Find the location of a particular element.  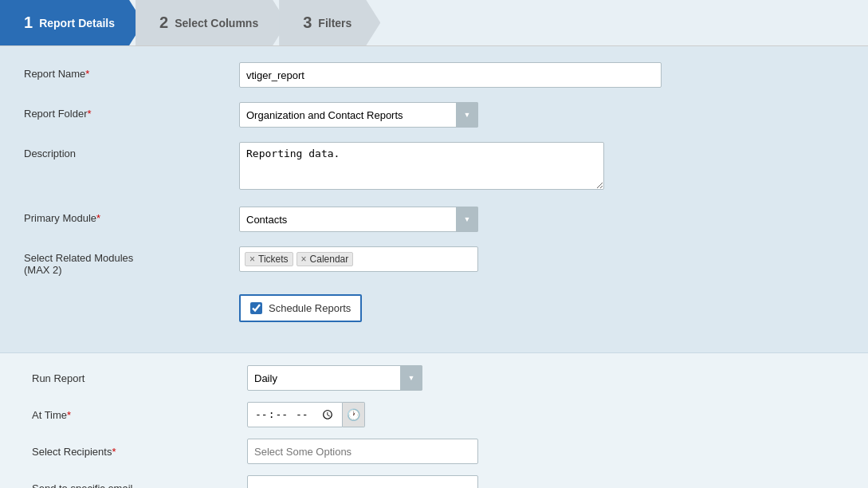

required-marker: * is located at coordinates (88, 73).